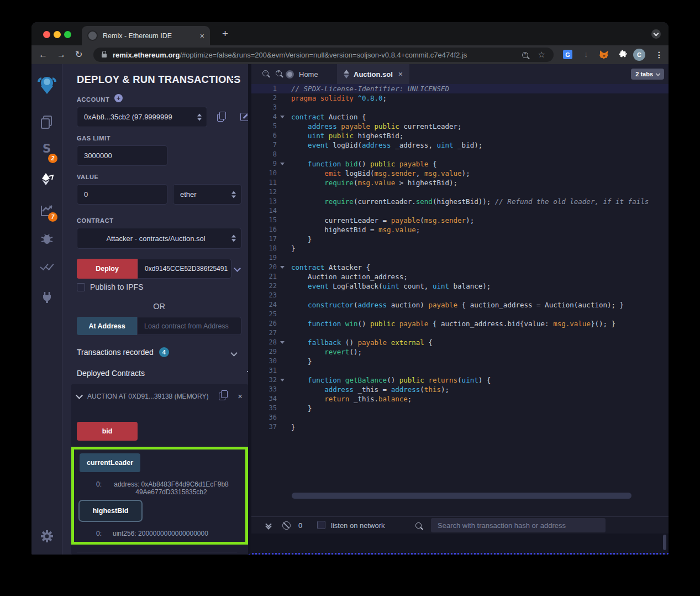 The height and width of the screenshot is (596, 700). Describe the element at coordinates (269, 314) in the screenshot. I see `line-number-gutter: 25` at that location.